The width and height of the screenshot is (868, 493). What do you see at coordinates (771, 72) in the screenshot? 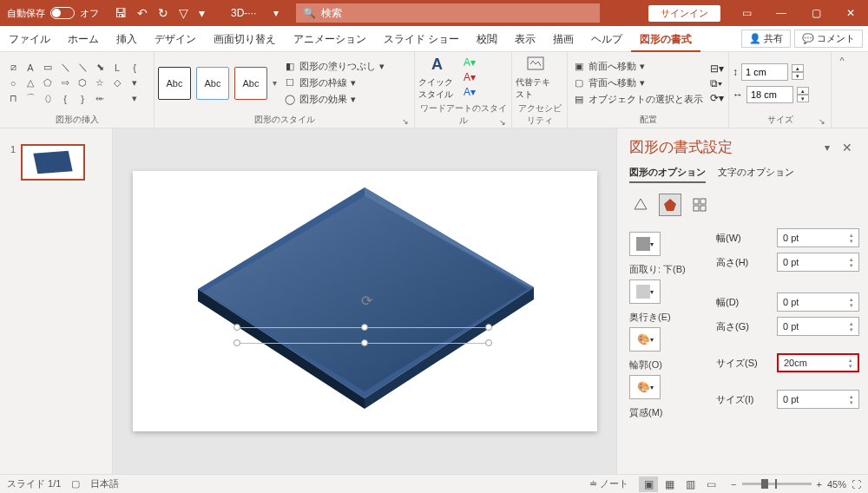
I see `height-input: ↕▴▾` at bounding box center [771, 72].